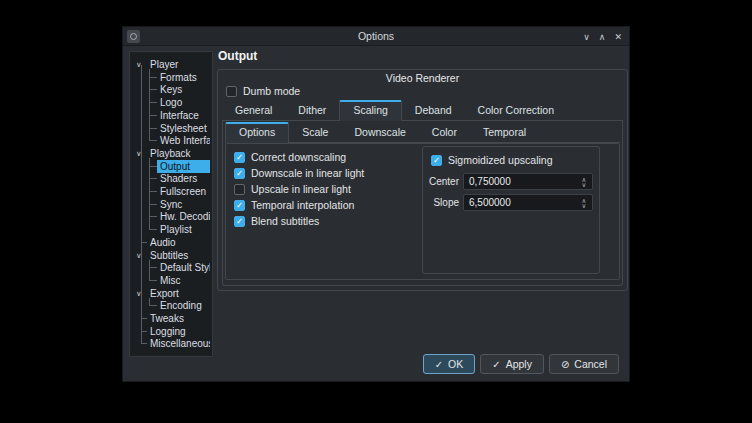  Describe the element at coordinates (528, 202) in the screenshot. I see `slope-spinbox: 6,500000 ∧ ∨` at that location.